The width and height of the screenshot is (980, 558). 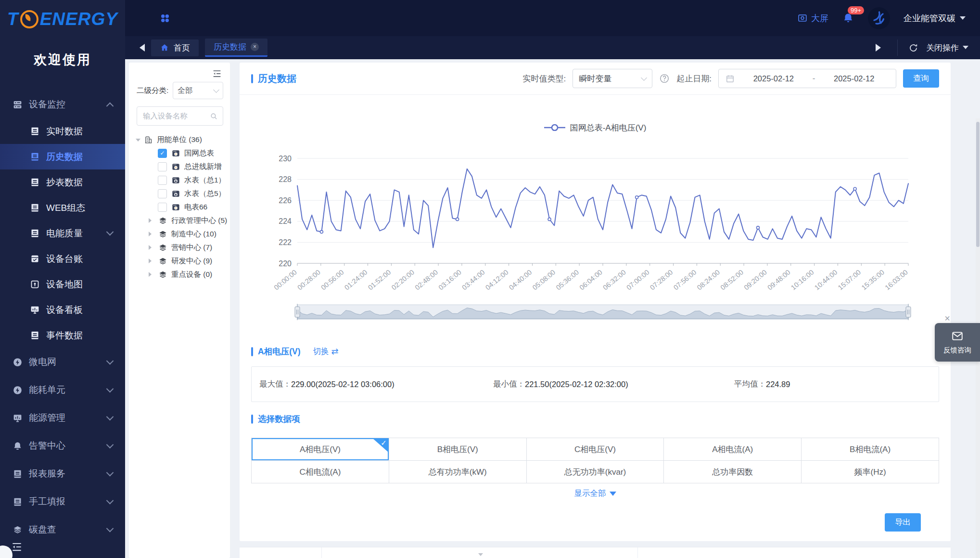 What do you see at coordinates (176, 116) in the screenshot?
I see `device-search-input` at bounding box center [176, 116].